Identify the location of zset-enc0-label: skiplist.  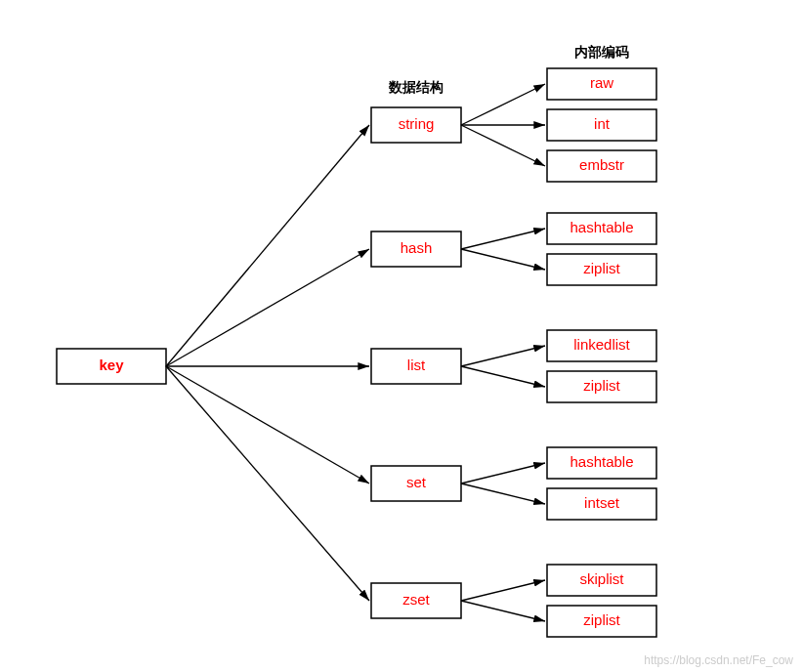
(602, 578).